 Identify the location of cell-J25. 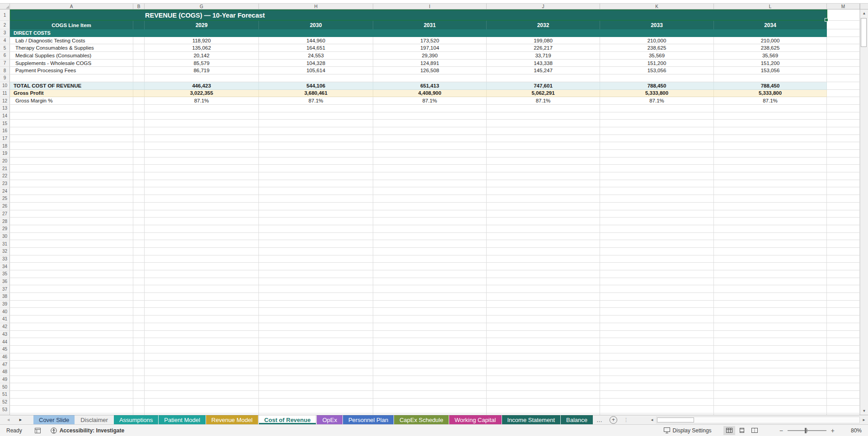
(543, 199).